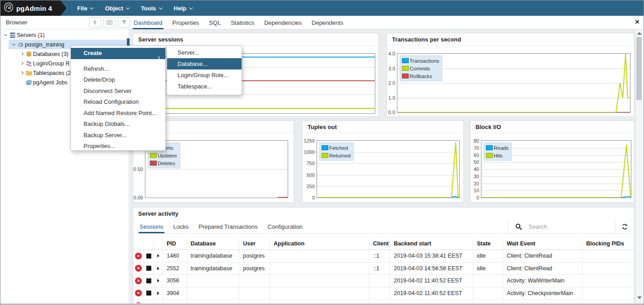  I want to click on cell-blocking_pids, so click(609, 293).